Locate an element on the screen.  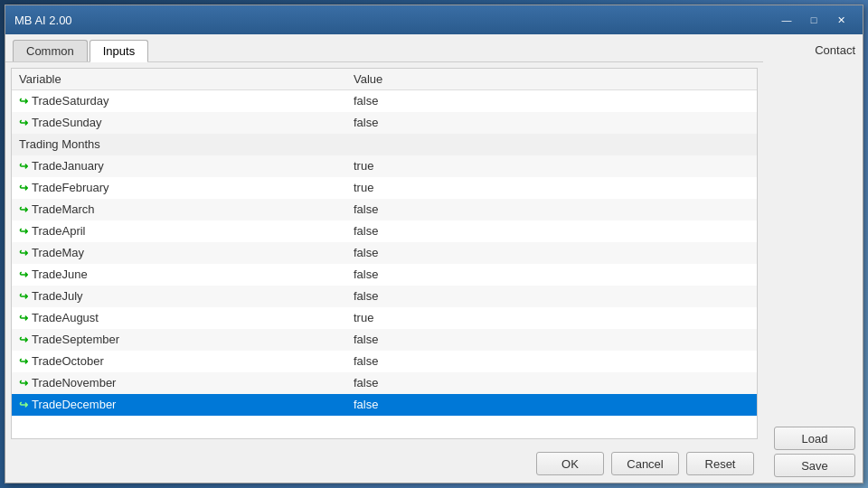
cell-variable: ↪TradeApril is located at coordinates (179, 231).